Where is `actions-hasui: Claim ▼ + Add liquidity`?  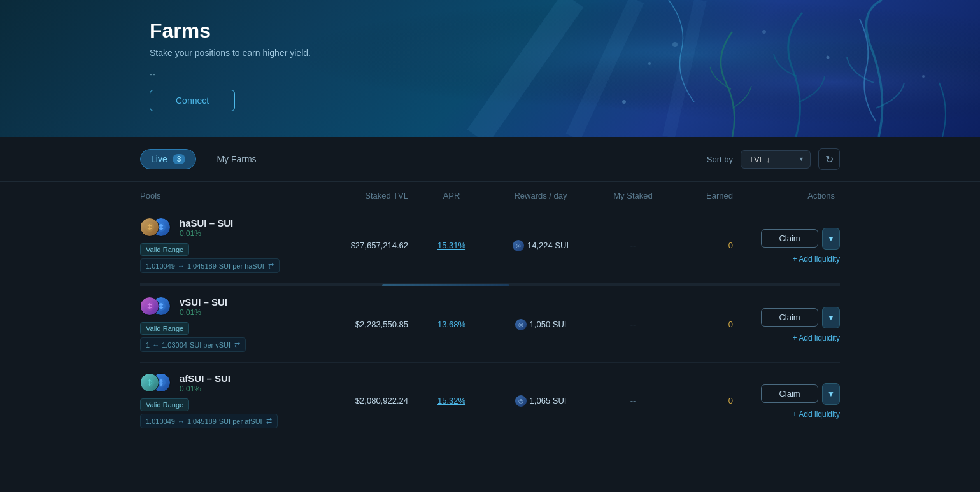 actions-hasui: Claim ▼ + Add liquidity is located at coordinates (789, 246).